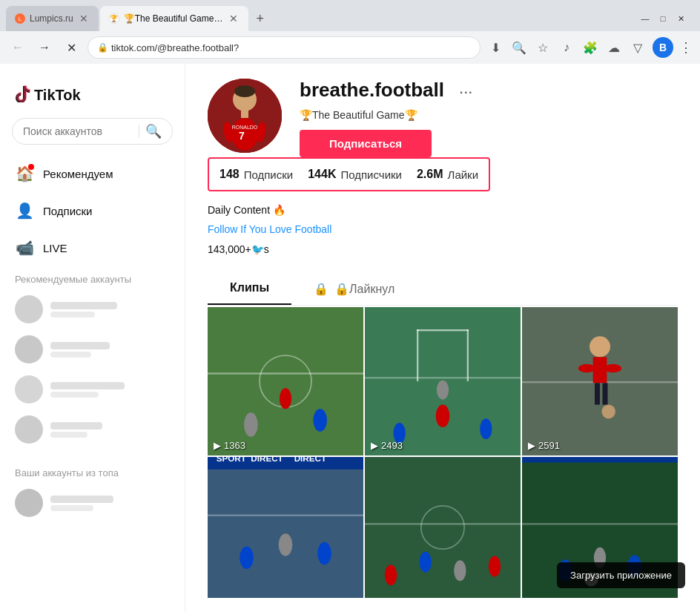  What do you see at coordinates (52, 19) in the screenshot?
I see `tab-lumpics: L Lumpics.ru ✕` at bounding box center [52, 19].